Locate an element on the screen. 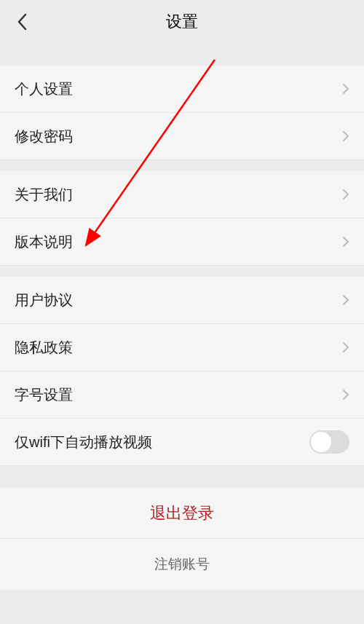  row-change-password: 修改密码 is located at coordinates (182, 137).